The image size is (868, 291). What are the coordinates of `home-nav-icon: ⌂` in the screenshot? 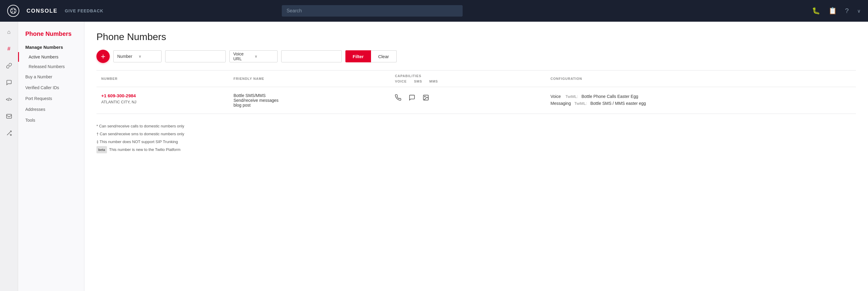 It's located at (9, 32).